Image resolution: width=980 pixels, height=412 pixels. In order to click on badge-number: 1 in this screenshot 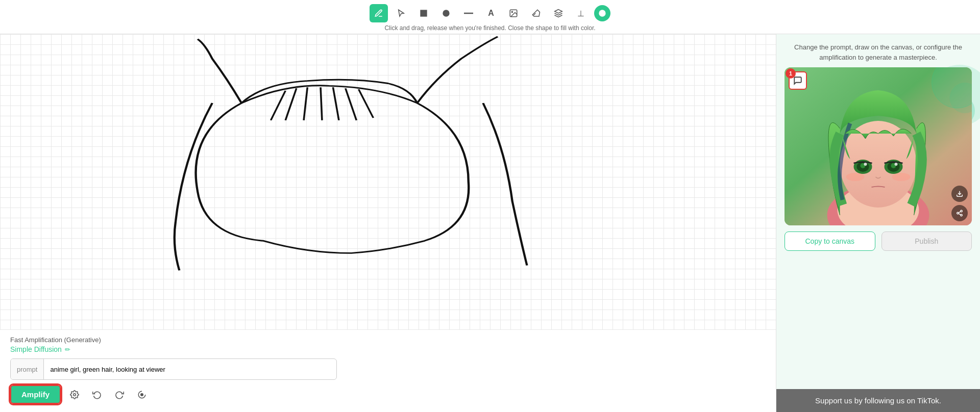, I will do `click(791, 73)`.